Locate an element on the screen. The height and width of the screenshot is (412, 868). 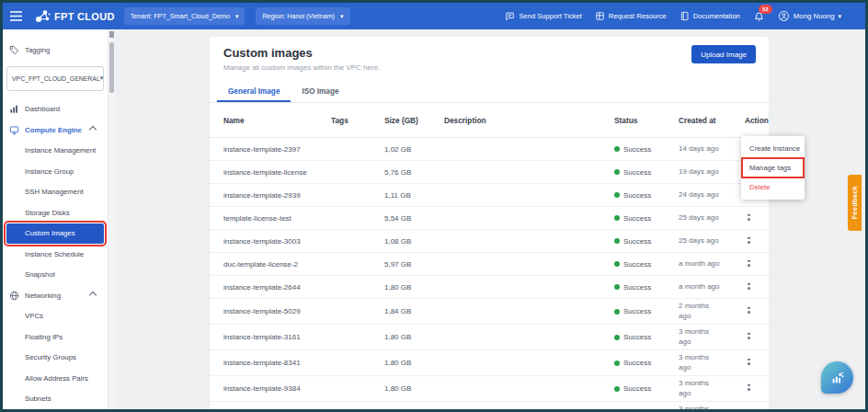
region-dropdown: Region: Hanoi (Vietnam) ▾ is located at coordinates (303, 17).